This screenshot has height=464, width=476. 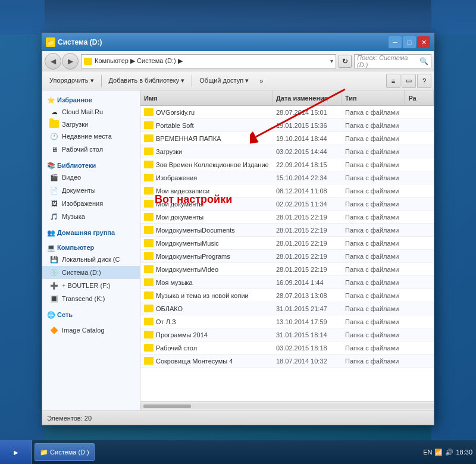 I want to click on table-row: Изображения 15.10.2014 22:34 Папка с фай…, so click(x=287, y=178).